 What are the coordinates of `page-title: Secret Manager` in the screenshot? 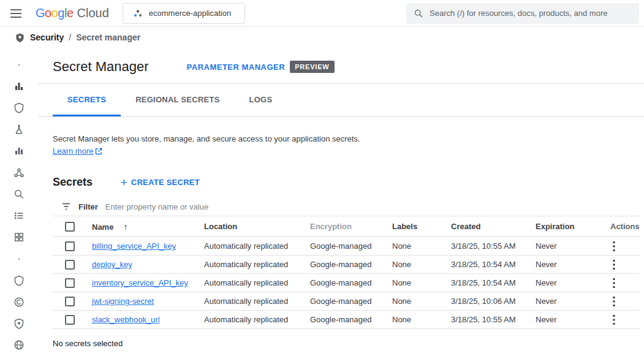 It's located at (100, 67).